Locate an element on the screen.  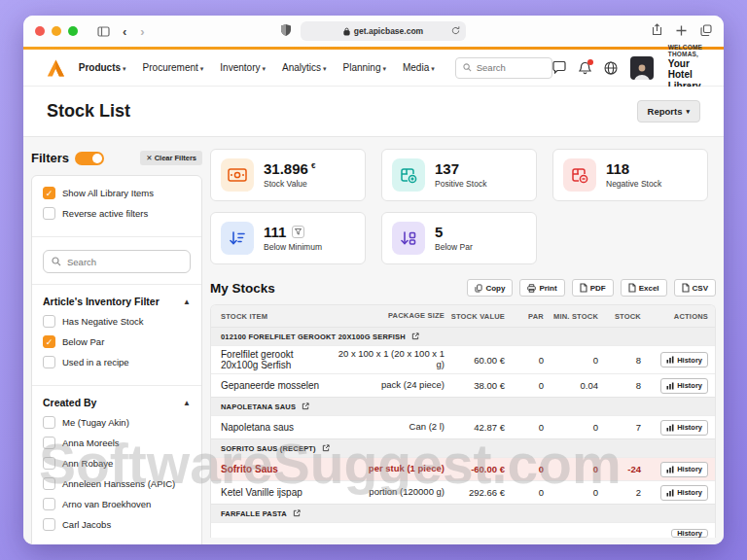
page-header: Stock List Reports▾ is located at coordinates (374, 112).